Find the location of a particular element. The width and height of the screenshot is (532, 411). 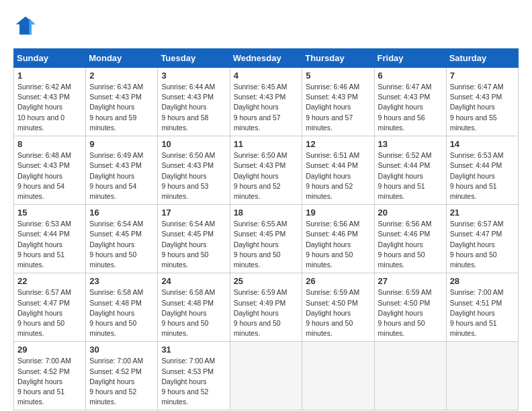

calendar-cell: 9 Sunrise: 6:49 AM Sunset: 4:43 PM Dayli… is located at coordinates (122, 171).